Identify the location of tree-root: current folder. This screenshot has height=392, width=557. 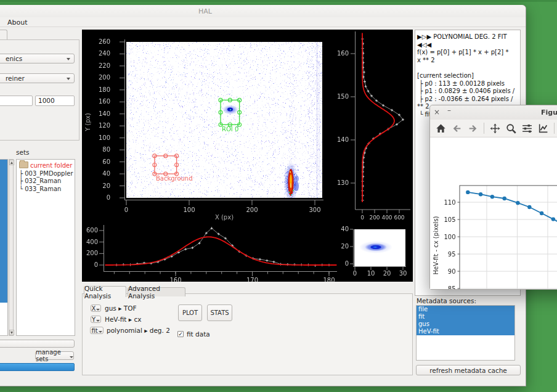
(47, 166).